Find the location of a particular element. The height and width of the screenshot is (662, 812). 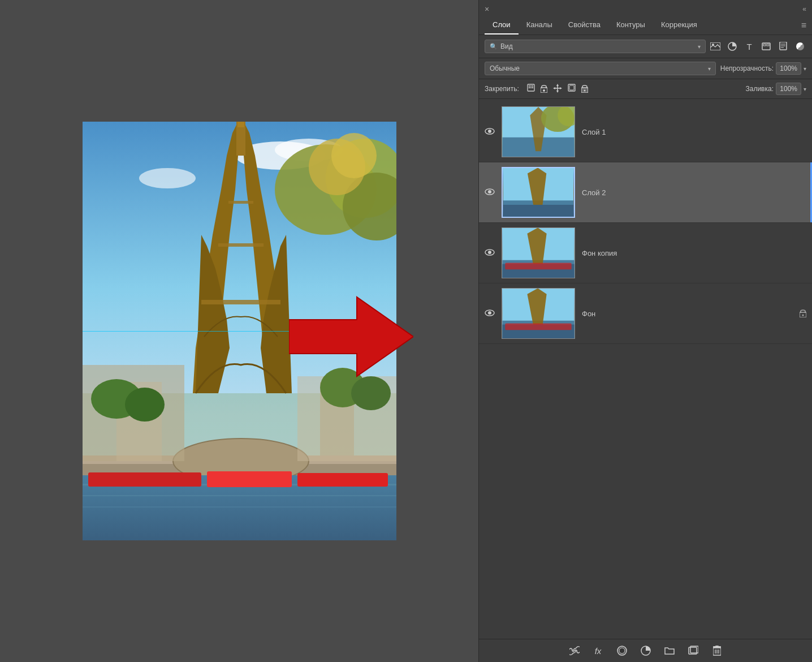

panel-footer: fx is located at coordinates (646, 651).